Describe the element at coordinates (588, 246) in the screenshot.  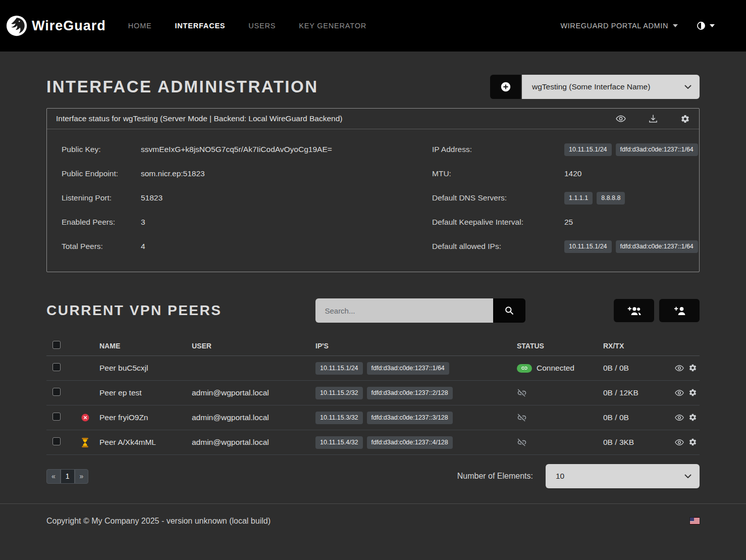
I see `ip-badge: 10.11.15.1/24` at that location.